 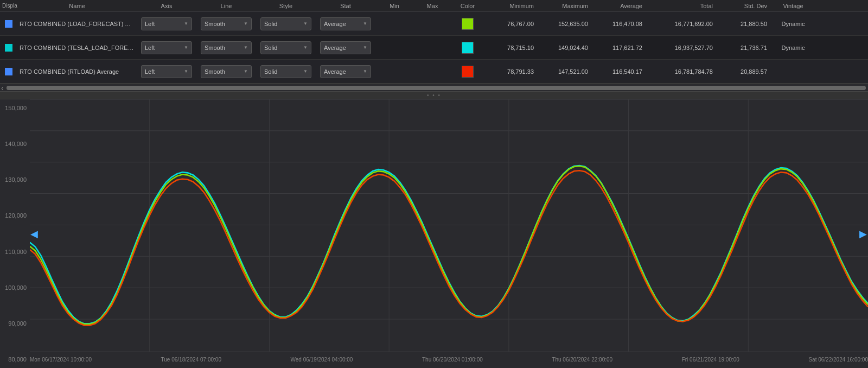 I want to click on y-label-150000: 150,000, so click(x=15, y=108).